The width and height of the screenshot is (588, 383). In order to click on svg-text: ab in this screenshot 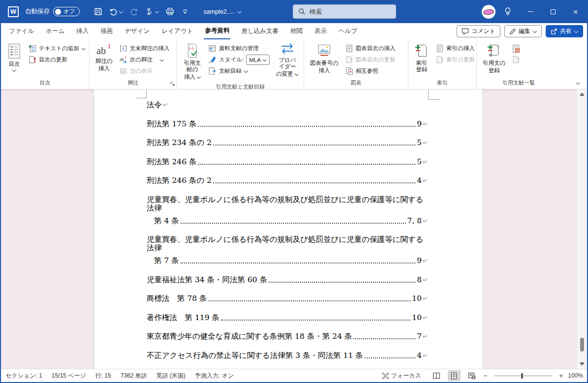, I will do `click(101, 51)`.